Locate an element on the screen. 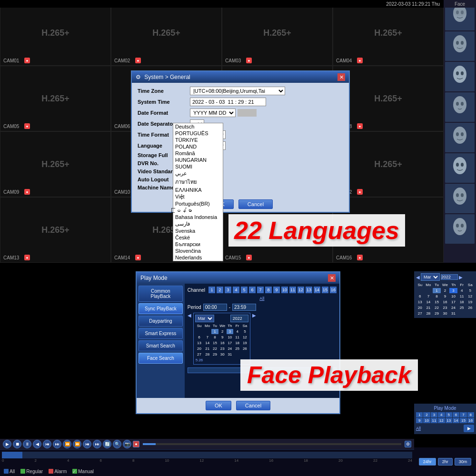 This screenshot has height=476, width=476. ch13: 13 is located at coordinates (309, 290).